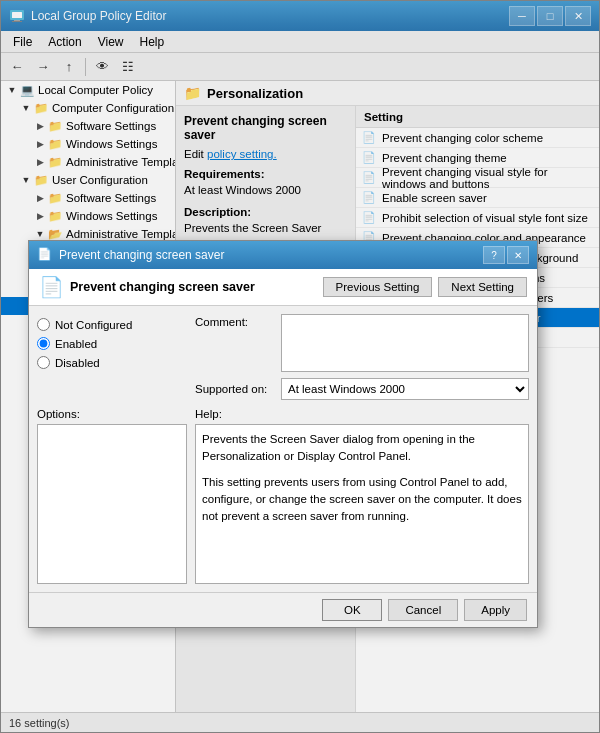  Describe the element at coordinates (405, 389) in the screenshot. I see `supported-select: At least Windows 2000` at that location.